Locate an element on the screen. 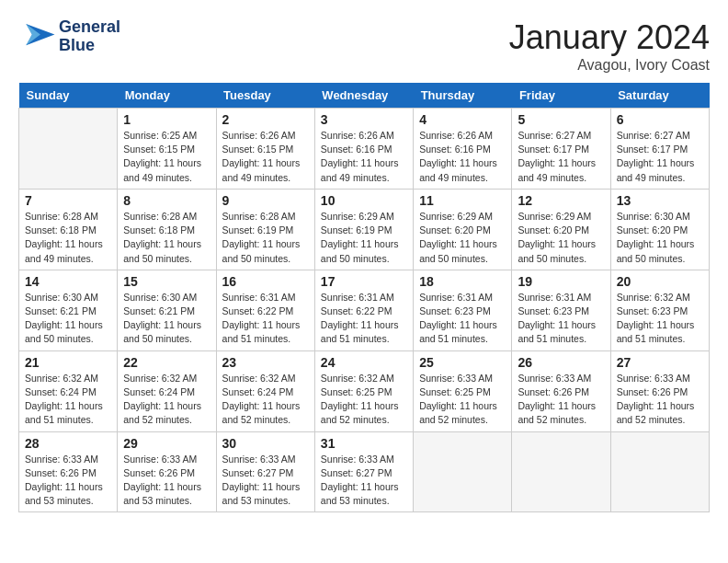 Image resolution: width=728 pixels, height=563 pixels. calendar-cell: 29Sunrise: 6:33 AMSunset: 6:26 PMDayligh… is located at coordinates (167, 472).